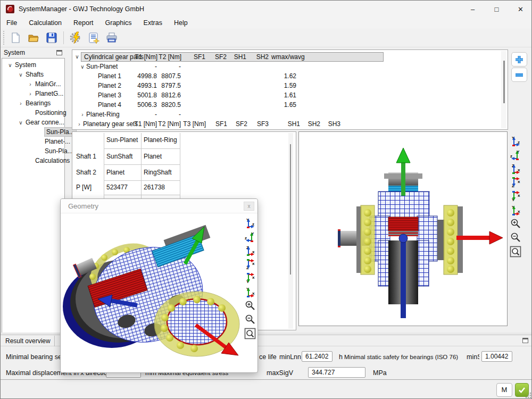 Image resolution: width=532 pixels, height=399 pixels. What do you see at coordinates (154, 187) in the screenshot?
I see `detail-cell: 261738` at bounding box center [154, 187].